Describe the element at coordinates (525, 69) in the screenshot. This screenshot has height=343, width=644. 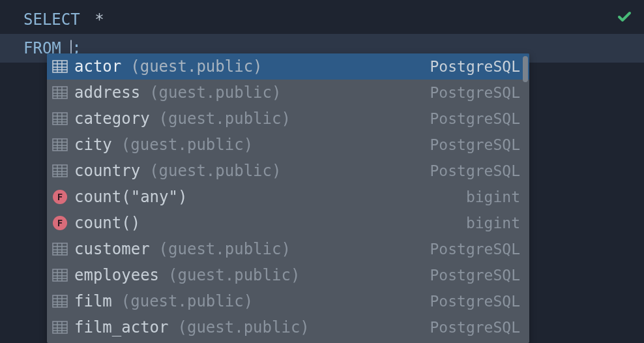
I see `scrollbar-thumb` at that location.